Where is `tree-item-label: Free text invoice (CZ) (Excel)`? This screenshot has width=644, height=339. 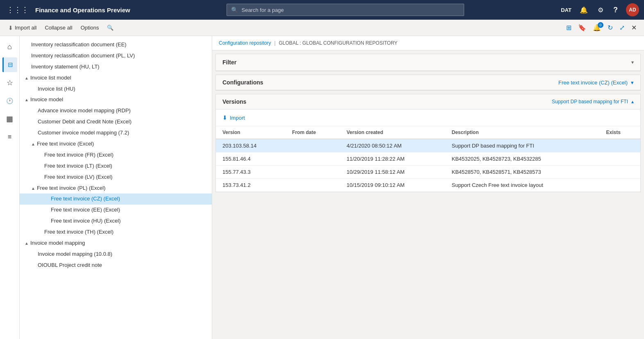
tree-item-label: Free text invoice (CZ) (Excel) is located at coordinates (85, 199).